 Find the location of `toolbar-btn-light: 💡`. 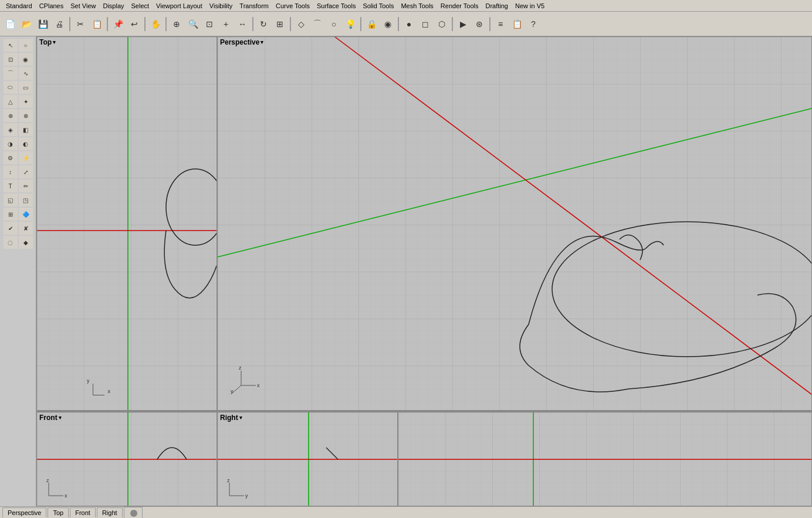

toolbar-btn-light: 💡 is located at coordinates (350, 24).